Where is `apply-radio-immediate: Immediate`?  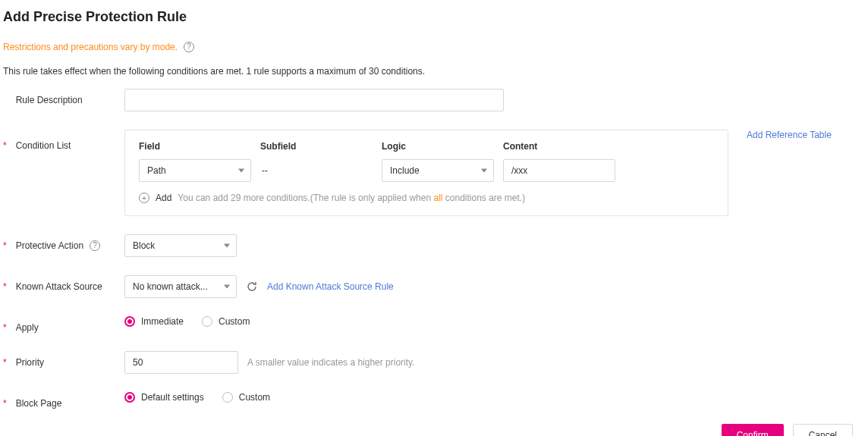
apply-radio-immediate: Immediate is located at coordinates (154, 322).